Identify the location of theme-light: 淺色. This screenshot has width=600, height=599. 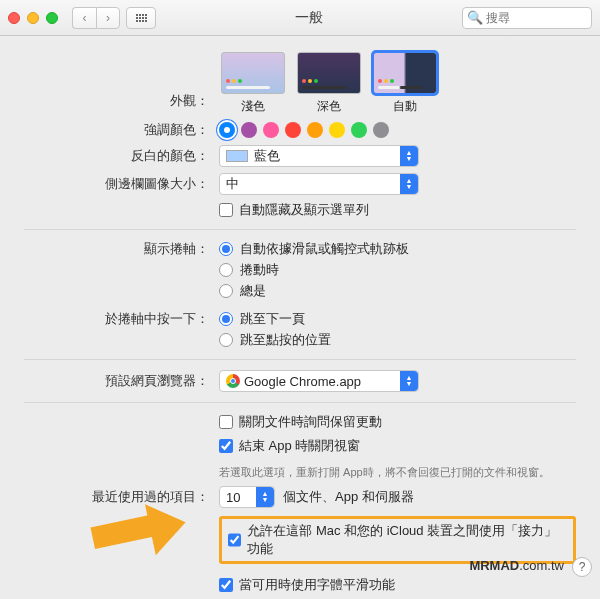
(253, 84).